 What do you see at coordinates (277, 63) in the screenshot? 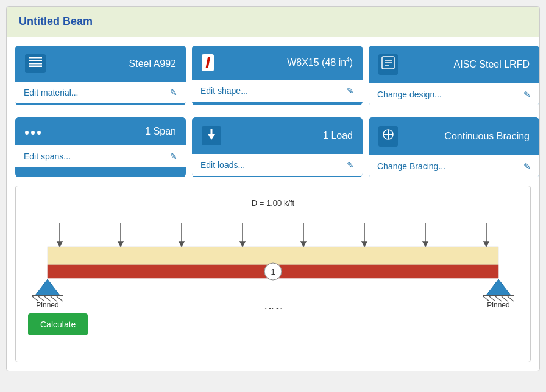
I see `shape-card-header: I W8X15 (48 in4)` at bounding box center [277, 63].